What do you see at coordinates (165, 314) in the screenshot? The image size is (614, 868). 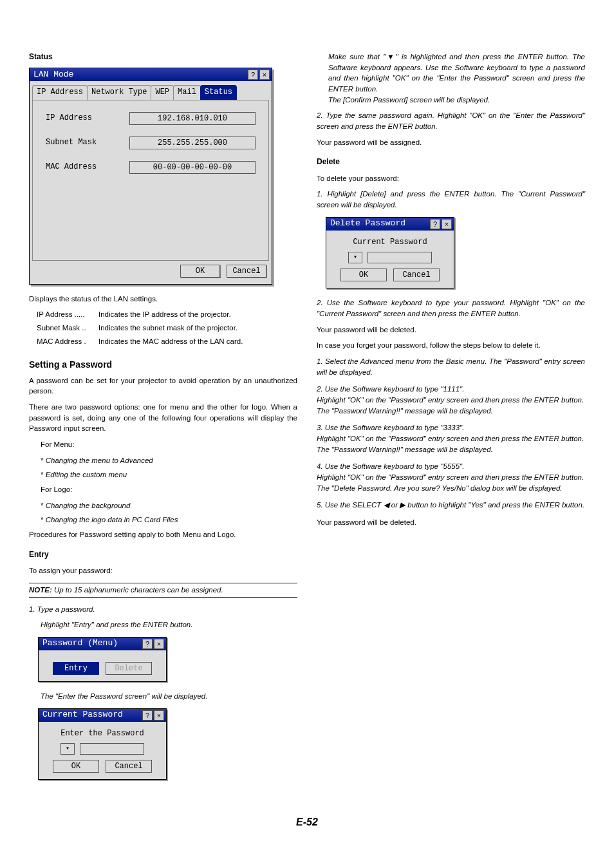 I see `def-ip-v: Indicates the IP address of the projecto…` at bounding box center [165, 314].